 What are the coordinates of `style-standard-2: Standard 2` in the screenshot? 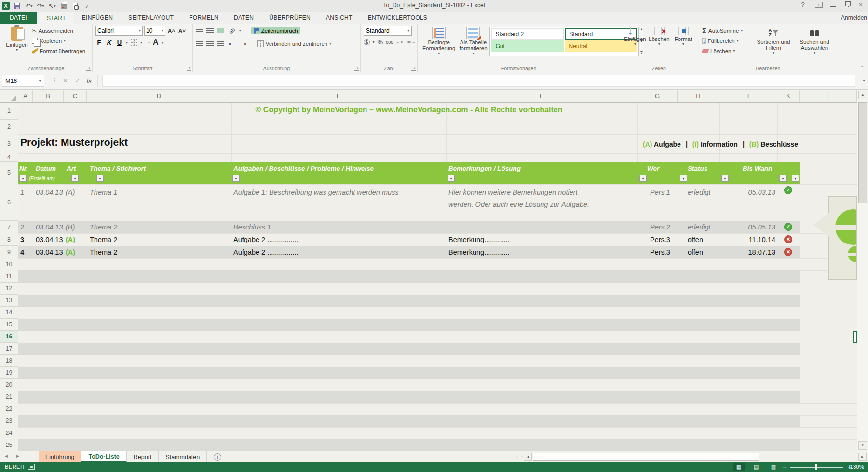 It's located at (528, 34).